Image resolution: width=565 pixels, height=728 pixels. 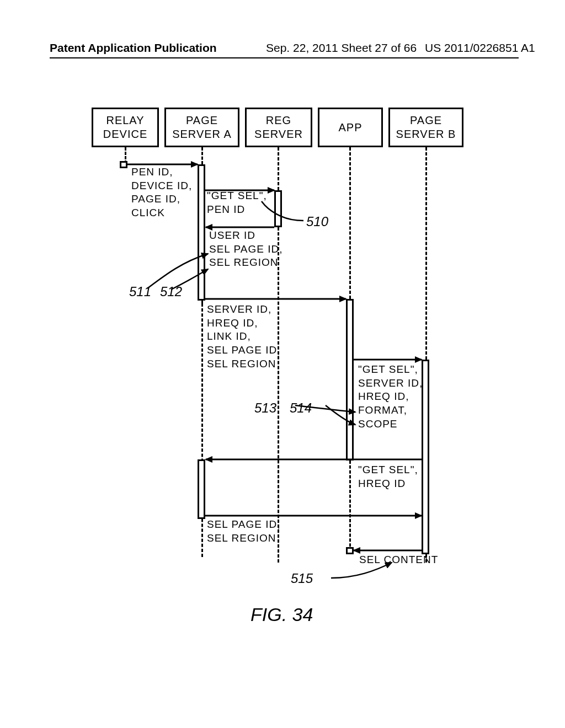 I want to click on header-date-sheet: Sep. 22, 2011 Sheet 27 of 66, so click(x=341, y=48).